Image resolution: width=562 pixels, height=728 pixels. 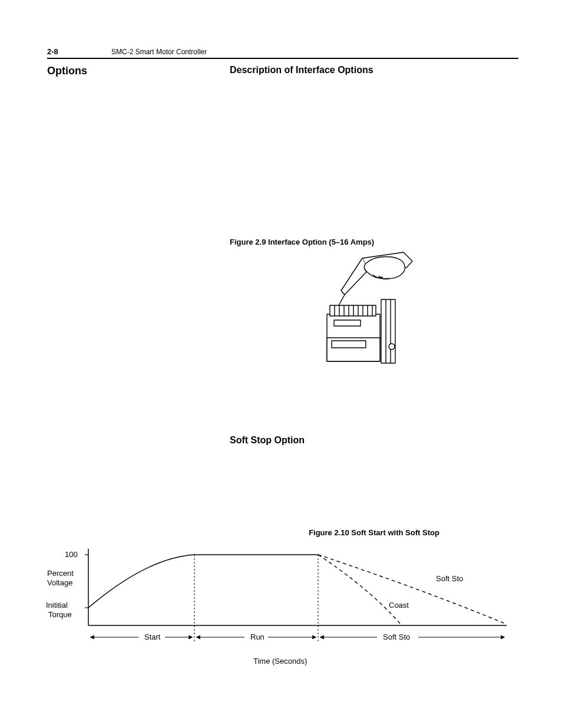 What do you see at coordinates (280, 661) in the screenshot?
I see `x-axis-label: Time (Seconds)` at bounding box center [280, 661].